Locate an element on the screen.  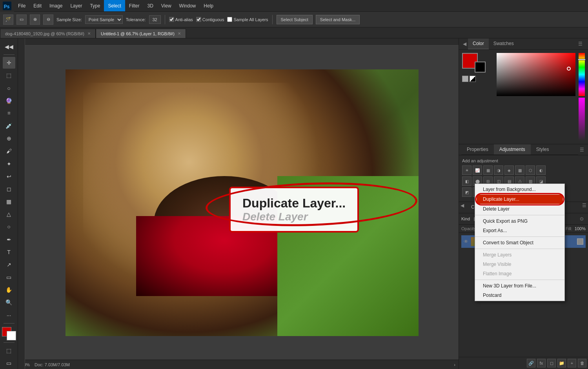
add-fx-btn: fx is located at coordinates (541, 363).